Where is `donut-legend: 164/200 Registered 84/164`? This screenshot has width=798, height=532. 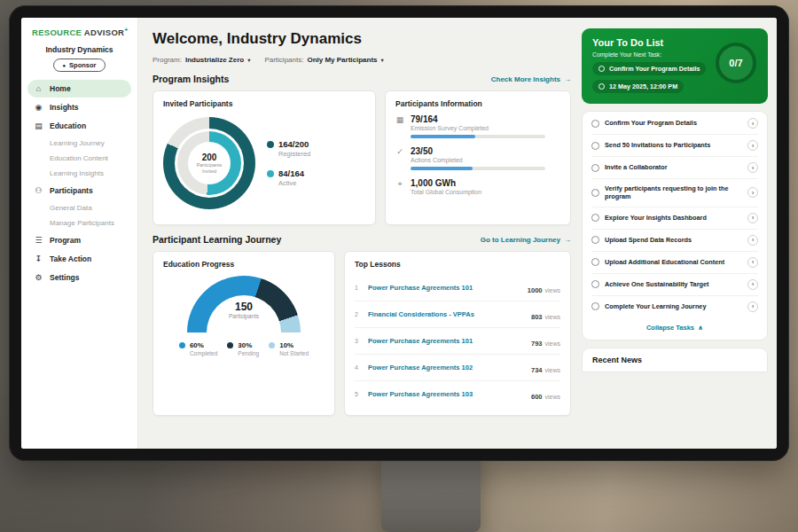
donut-legend: 164/200 Registered 84/164 is located at coordinates (289, 163).